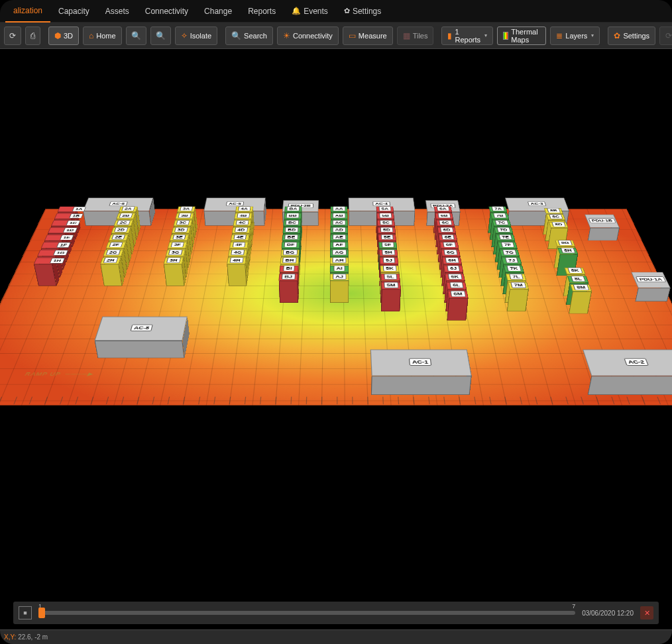  What do you see at coordinates (290, 260) in the screenshot?
I see `rack-label: BH` at bounding box center [290, 260].